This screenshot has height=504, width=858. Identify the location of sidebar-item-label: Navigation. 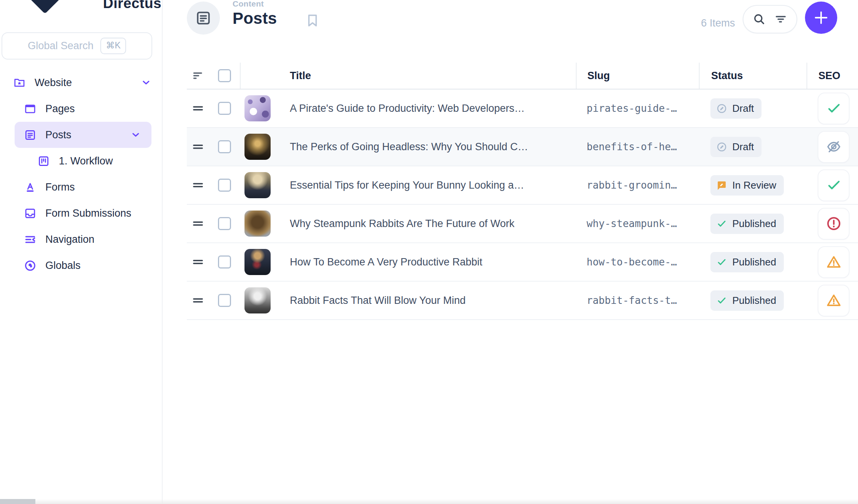
(70, 240).